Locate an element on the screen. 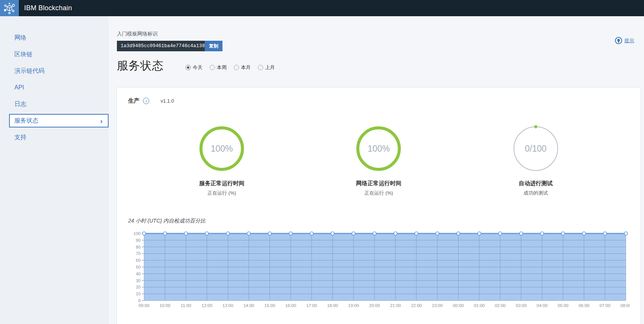  gauge-2: 0/100自动进行测试成功的测试 is located at coordinates (536, 161).